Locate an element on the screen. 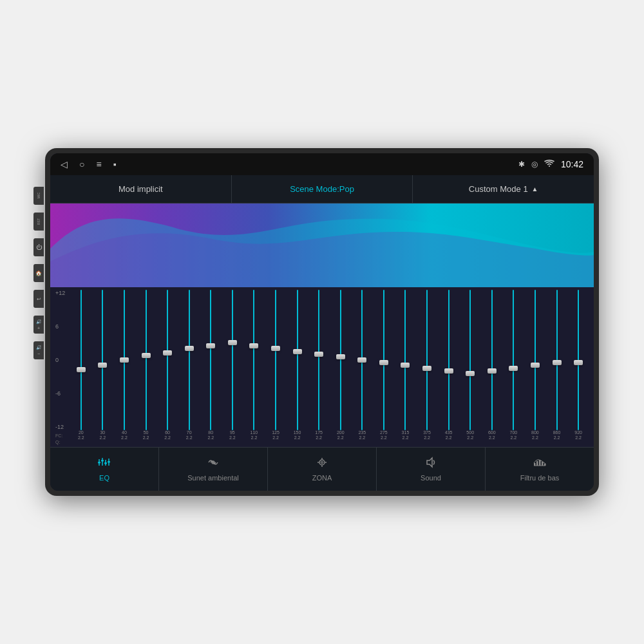 Image resolution: width=644 pixels, height=644 pixels. mode-implicit: Mod implicit is located at coordinates (141, 189).